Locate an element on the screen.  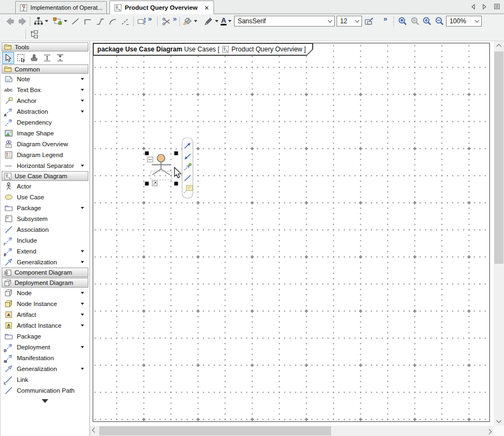
marquee-tool-button is located at coordinates (21, 58).